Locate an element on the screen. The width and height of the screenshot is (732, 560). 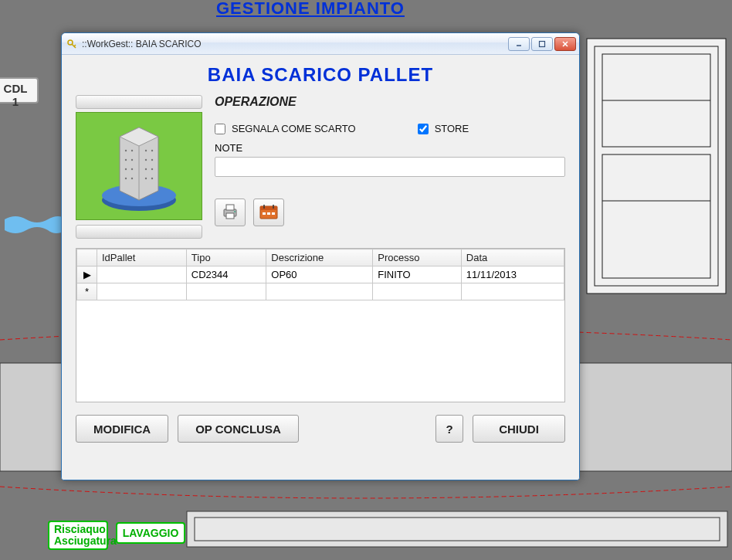
cell-data: 11/11/2013 is located at coordinates (513, 275).